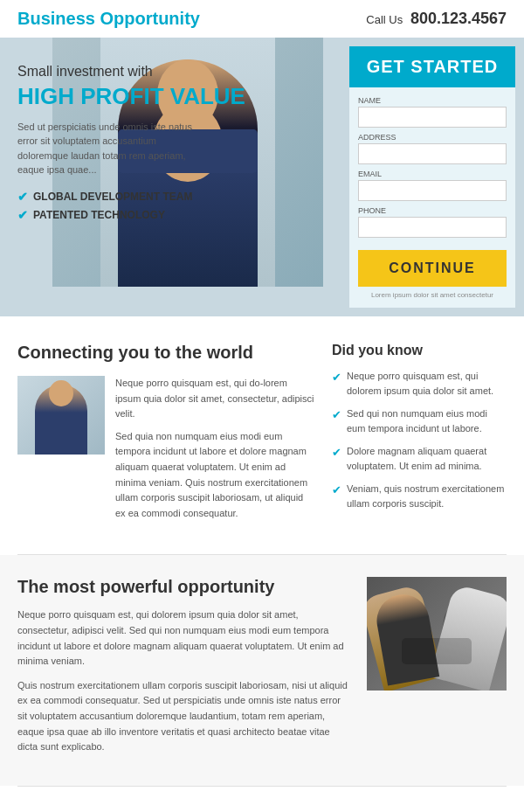 This screenshot has width=524, height=812. Describe the element at coordinates (432, 154) in the screenshot. I see `address-input` at that location.